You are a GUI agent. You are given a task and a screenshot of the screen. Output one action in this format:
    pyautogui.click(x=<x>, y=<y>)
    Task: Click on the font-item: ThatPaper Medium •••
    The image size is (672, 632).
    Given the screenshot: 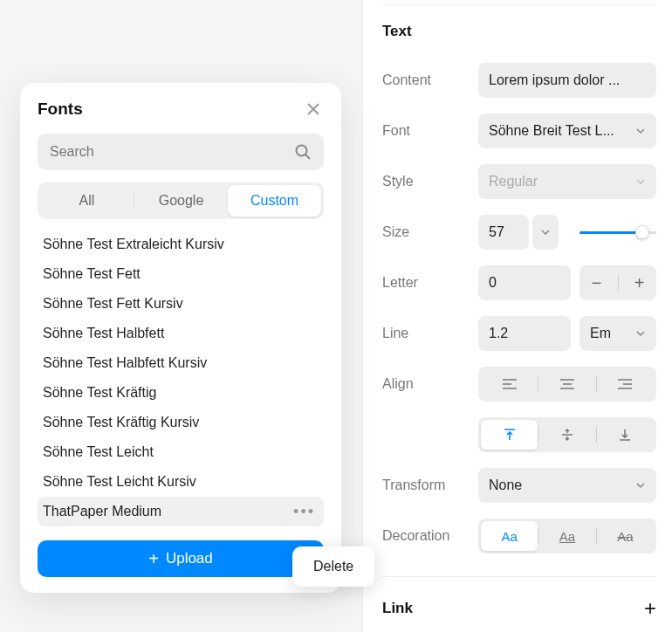 What is the action you would take?
    pyautogui.click(x=181, y=512)
    